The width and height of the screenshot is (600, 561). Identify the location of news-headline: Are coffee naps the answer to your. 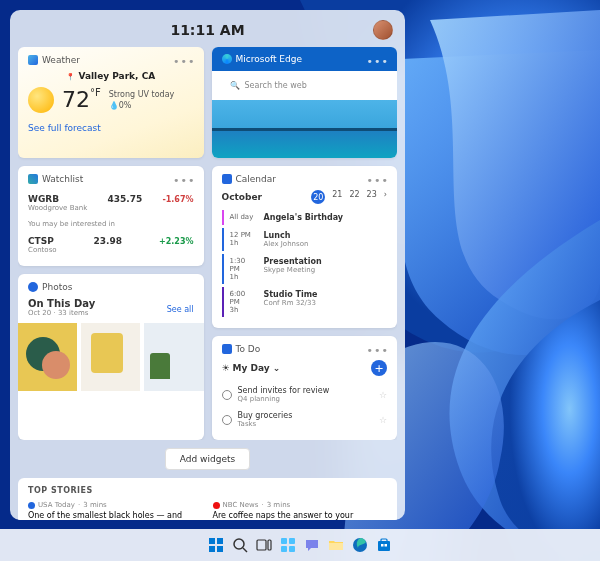
(300, 516).